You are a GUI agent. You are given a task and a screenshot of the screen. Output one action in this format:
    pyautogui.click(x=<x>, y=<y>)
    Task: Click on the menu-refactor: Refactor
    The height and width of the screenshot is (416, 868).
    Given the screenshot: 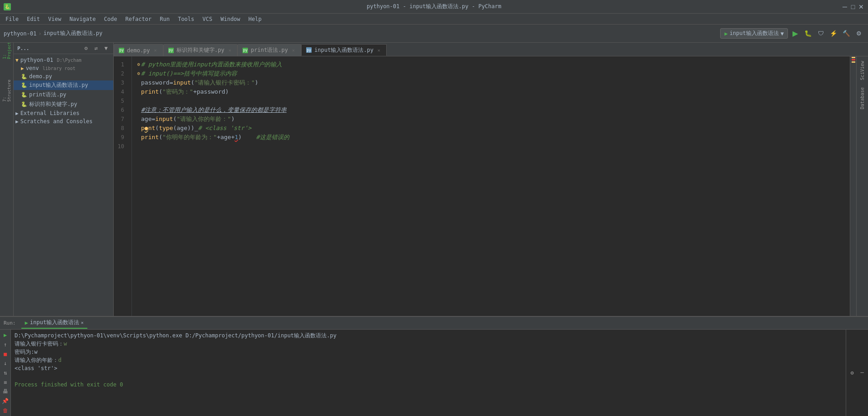 What is the action you would take?
    pyautogui.click(x=138, y=19)
    